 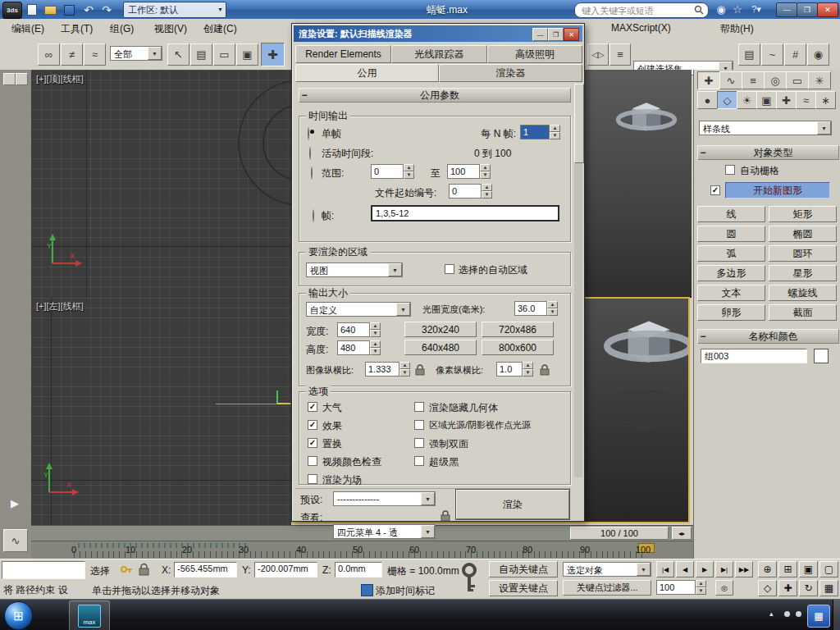 I want to click on category-lights-icon: ☀, so click(x=746, y=100).